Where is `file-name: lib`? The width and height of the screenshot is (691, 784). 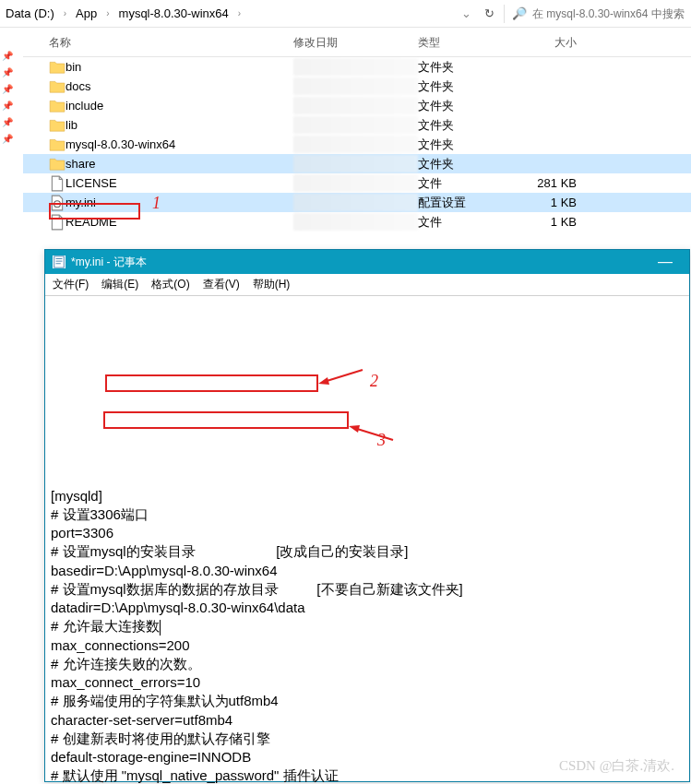
file-name: lib is located at coordinates (179, 125).